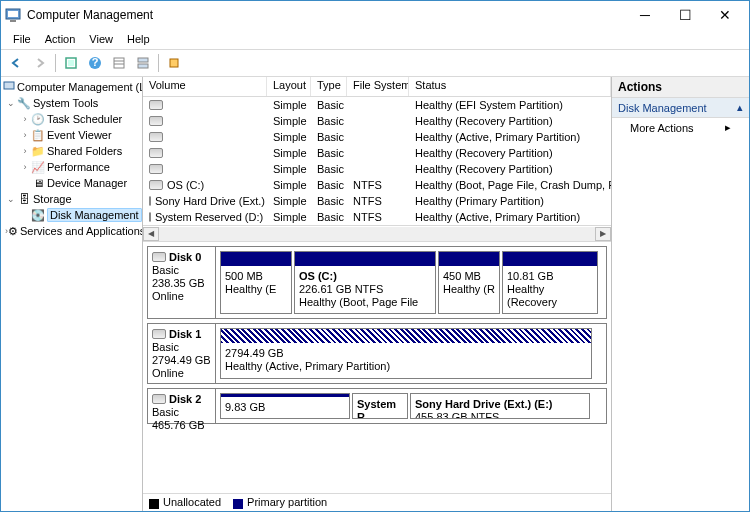  What do you see at coordinates (72, 183) in the screenshot?
I see `tree-devmgr: 🖥Device Manager` at bounding box center [72, 183].